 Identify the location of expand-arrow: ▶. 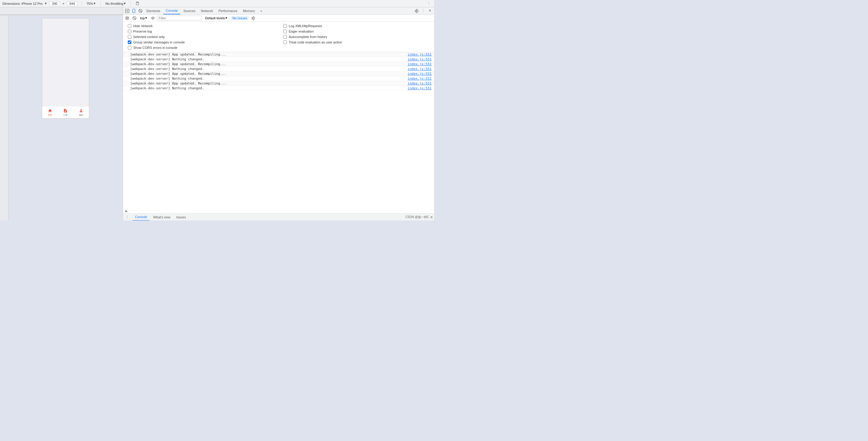
(278, 211).